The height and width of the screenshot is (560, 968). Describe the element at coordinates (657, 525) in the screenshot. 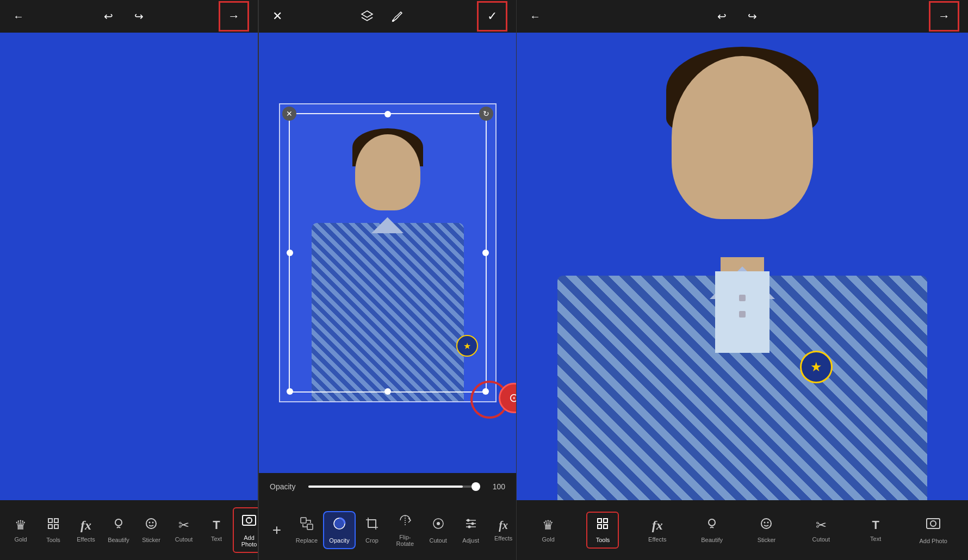

I see `effects-icon-3: fx` at that location.